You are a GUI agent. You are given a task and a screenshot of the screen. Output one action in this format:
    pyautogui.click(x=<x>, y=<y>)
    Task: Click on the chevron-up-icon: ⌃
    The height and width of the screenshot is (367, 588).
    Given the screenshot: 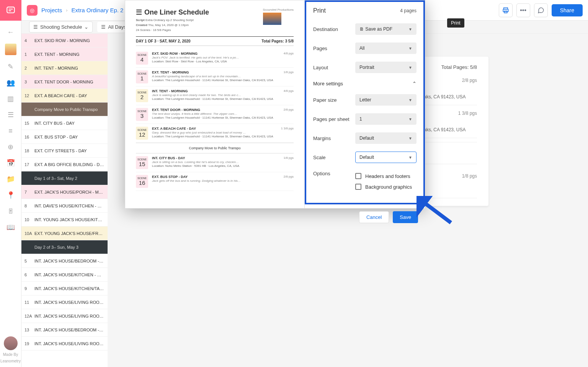 What is the action you would take?
    pyautogui.click(x=414, y=83)
    